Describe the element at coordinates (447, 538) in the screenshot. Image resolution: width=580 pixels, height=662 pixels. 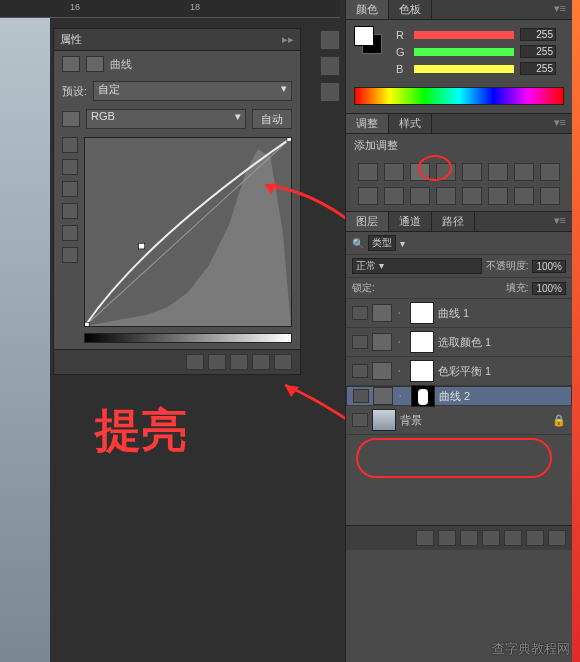
I see `fx-icon` at that location.